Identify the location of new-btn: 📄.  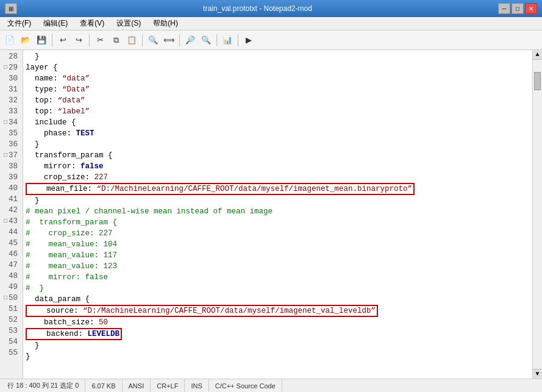
(10, 40).